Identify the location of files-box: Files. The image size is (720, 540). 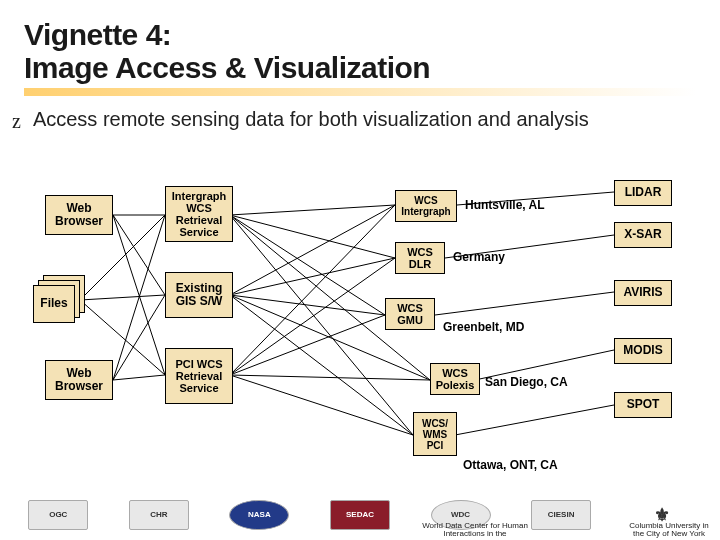
(54, 304).